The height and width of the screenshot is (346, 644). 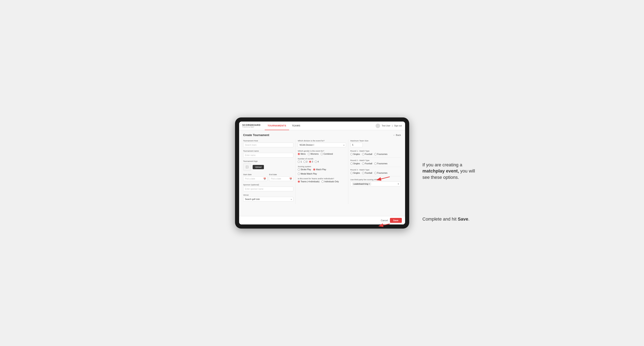 What do you see at coordinates (268, 167) in the screenshot?
I see `logo-upload-area: Upload` at bounding box center [268, 167].